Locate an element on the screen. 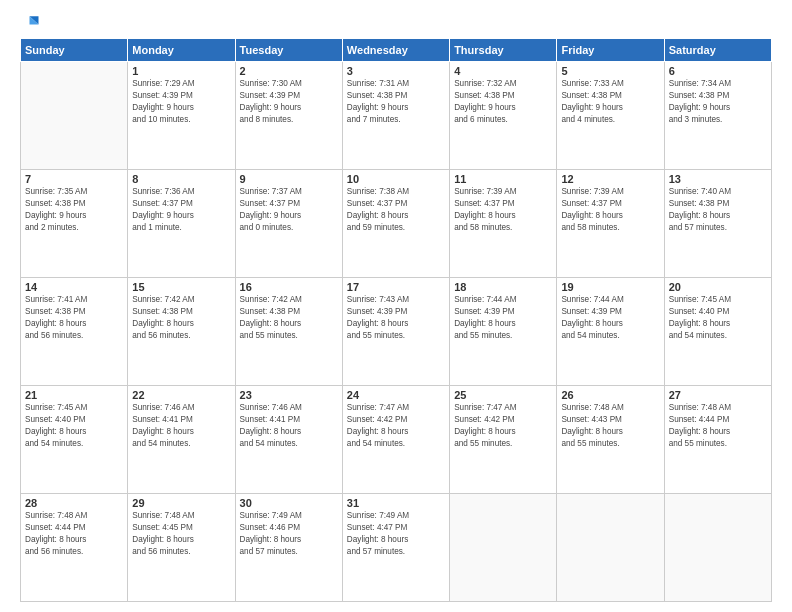 Image resolution: width=792 pixels, height=612 pixels. day-info: Sunrise: 7:29 AMSunset: 4:39 PMDaylight:… is located at coordinates (181, 102).